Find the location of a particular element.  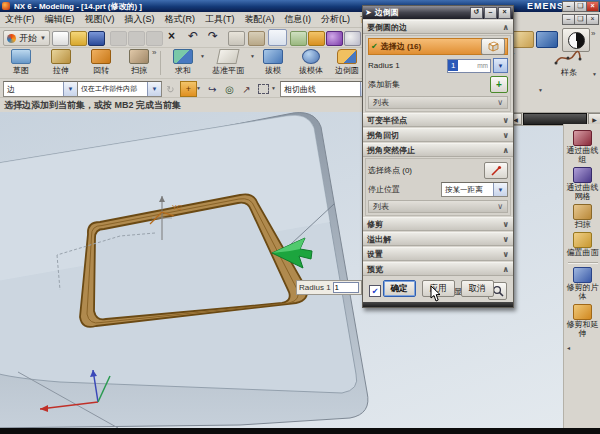

menu-insert: 插入(S) is located at coordinates (140, 20).